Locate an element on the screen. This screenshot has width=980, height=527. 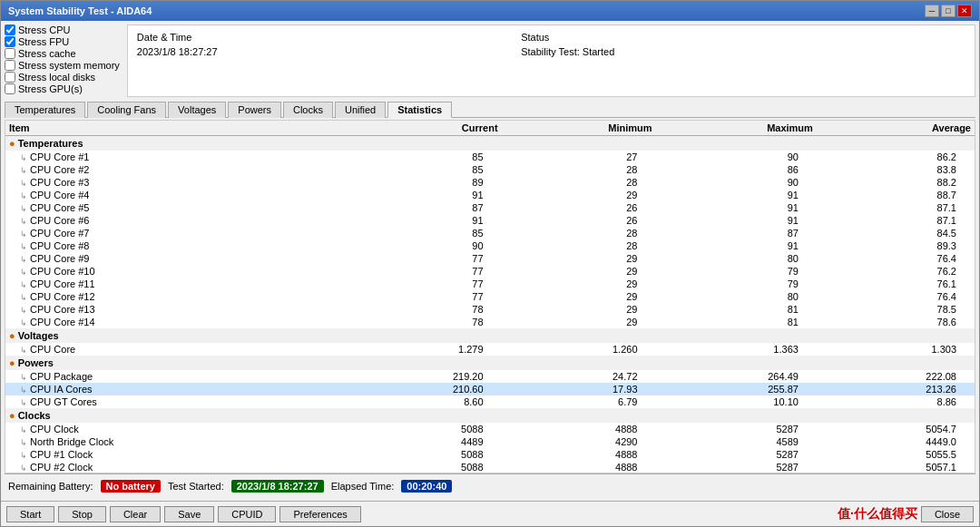
info-panel: Date & Time Status 2023/1/8 18:27:27 Sta… is located at coordinates (552, 61).